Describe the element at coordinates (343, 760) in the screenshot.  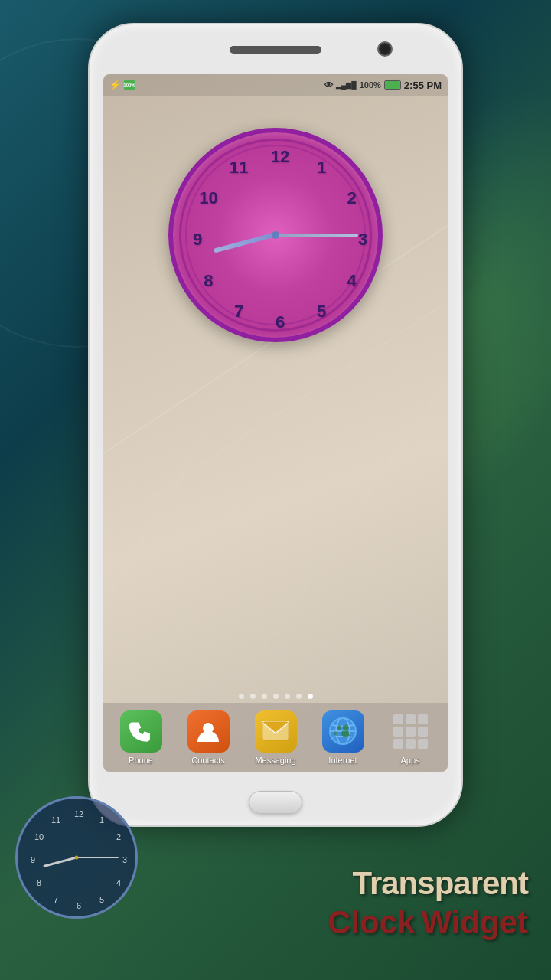
I see `internet-label: Internet` at that location.